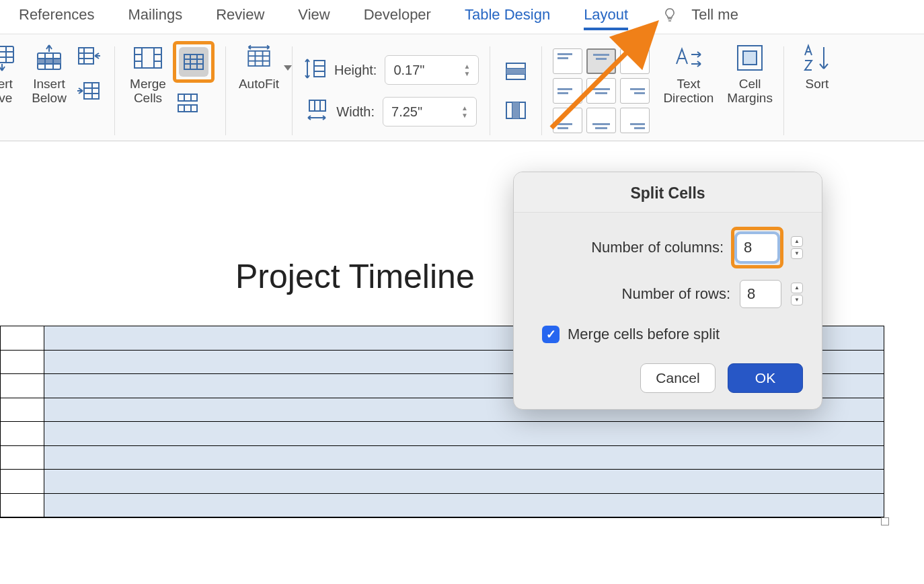  I want to click on width-input: 7.25" ▲▼, so click(430, 112).